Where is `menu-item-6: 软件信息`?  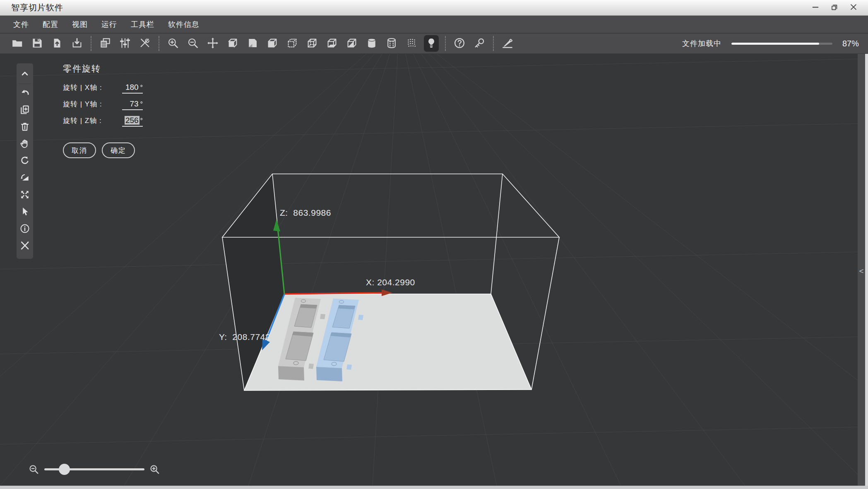
menu-item-6: 软件信息 is located at coordinates (184, 24).